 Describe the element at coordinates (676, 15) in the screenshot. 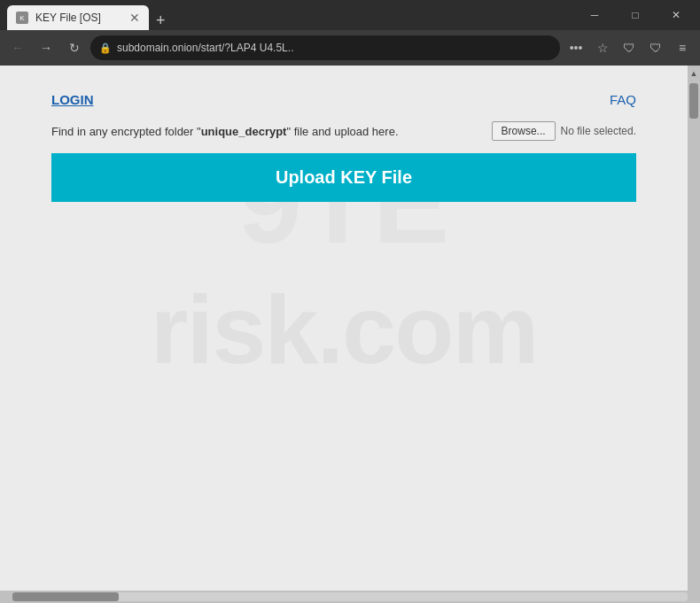

I see `close-button: ✕` at that location.